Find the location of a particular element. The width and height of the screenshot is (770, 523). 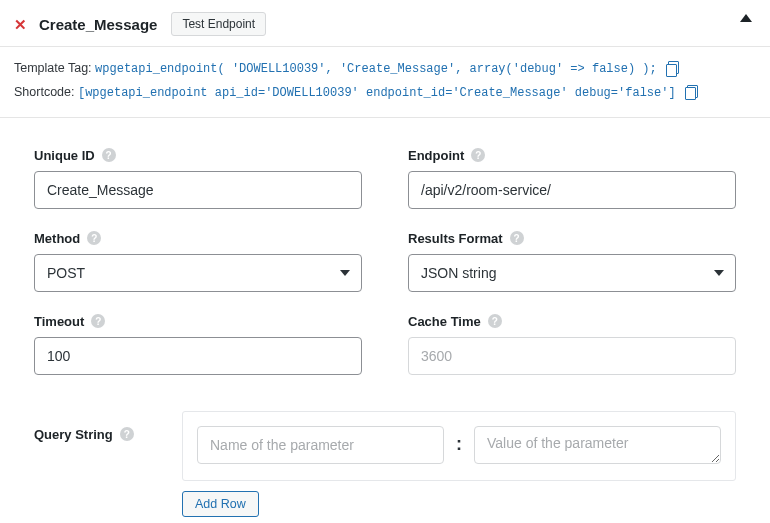

label-text: Results Format is located at coordinates (456, 238).